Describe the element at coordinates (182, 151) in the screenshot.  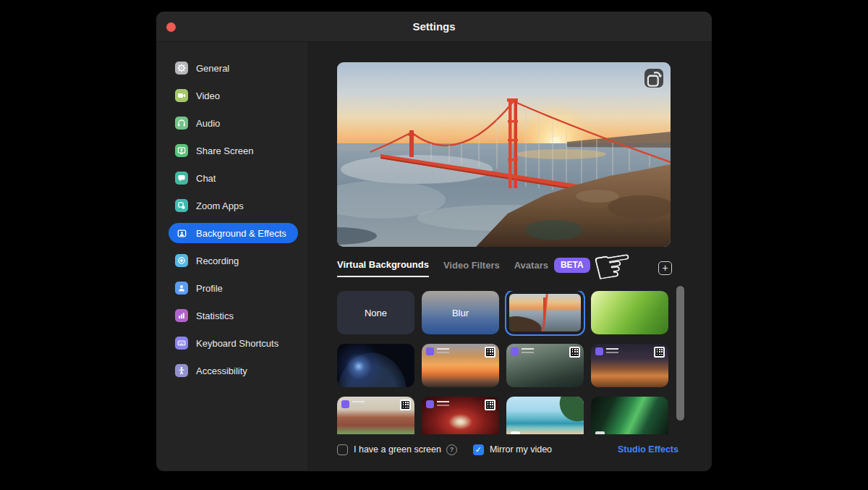
I see `share-screen-icon` at that location.